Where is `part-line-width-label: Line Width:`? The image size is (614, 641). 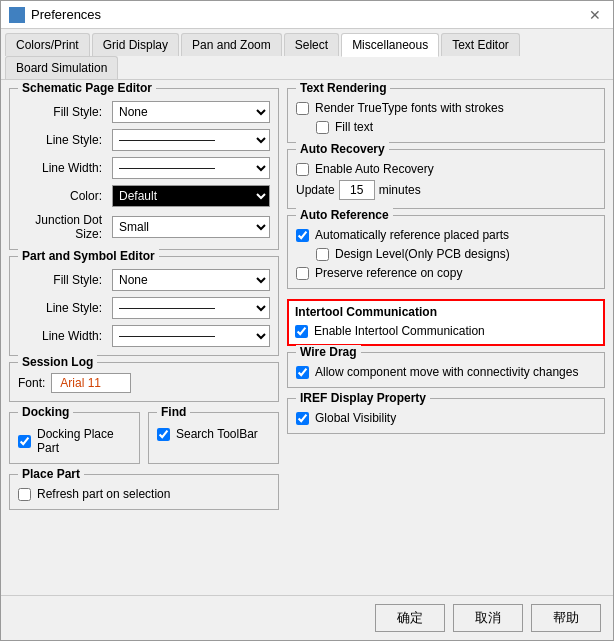
part-line-width-label: Line Width: is located at coordinates (63, 336).